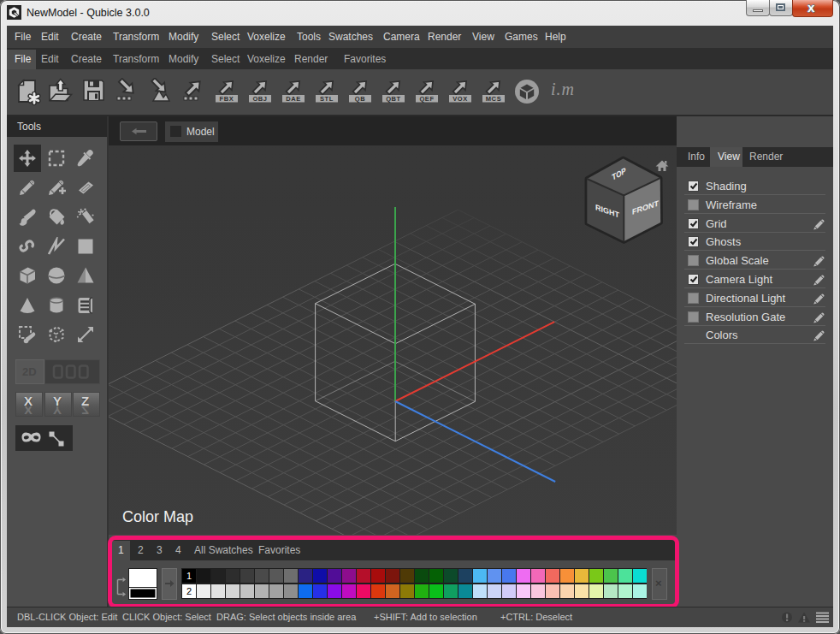  Describe the element at coordinates (360, 99) in the screenshot. I see `svg-text: QB` at that location.